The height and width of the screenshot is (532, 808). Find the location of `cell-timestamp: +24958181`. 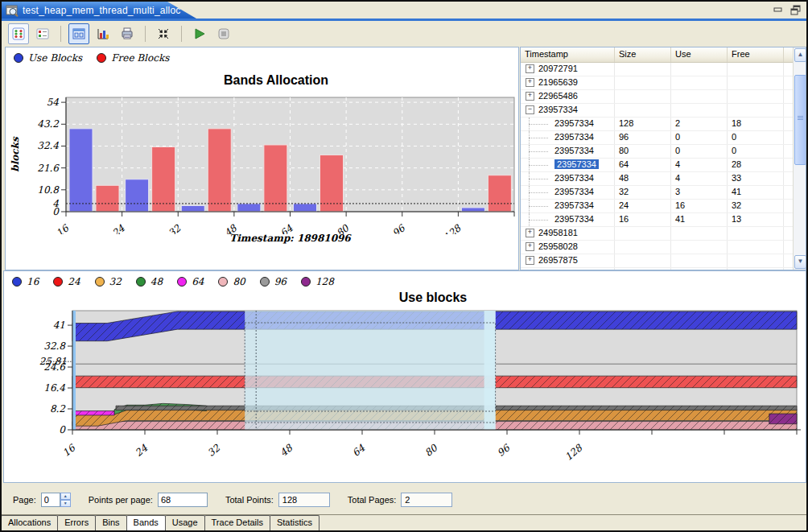

cell-timestamp: +24958181 is located at coordinates (568, 233).